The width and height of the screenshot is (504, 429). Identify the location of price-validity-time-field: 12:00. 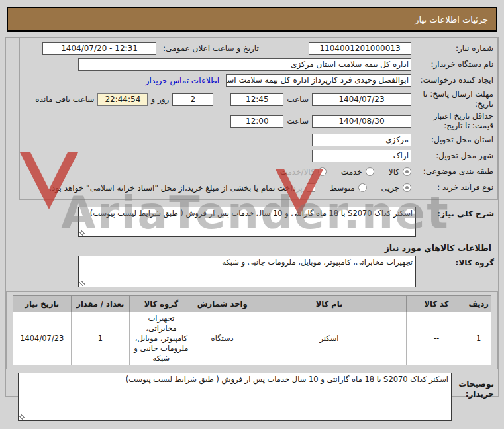
(257, 122).